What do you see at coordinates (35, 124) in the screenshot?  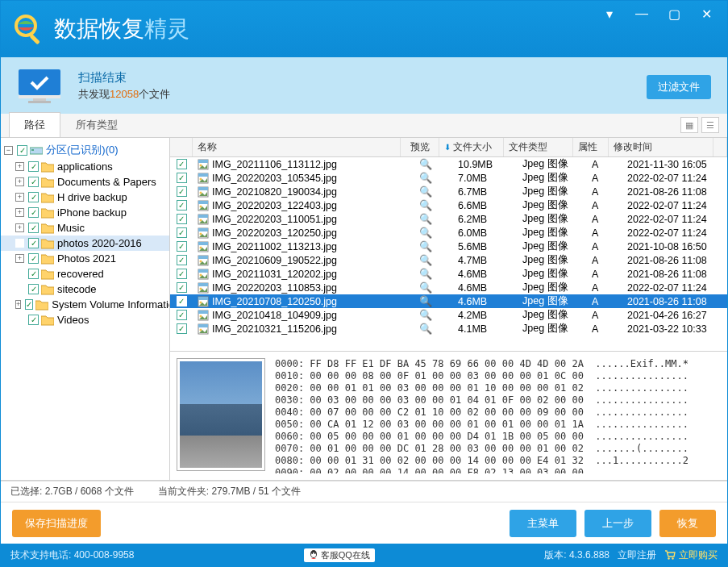 I see `tab-path: 路径` at bounding box center [35, 124].